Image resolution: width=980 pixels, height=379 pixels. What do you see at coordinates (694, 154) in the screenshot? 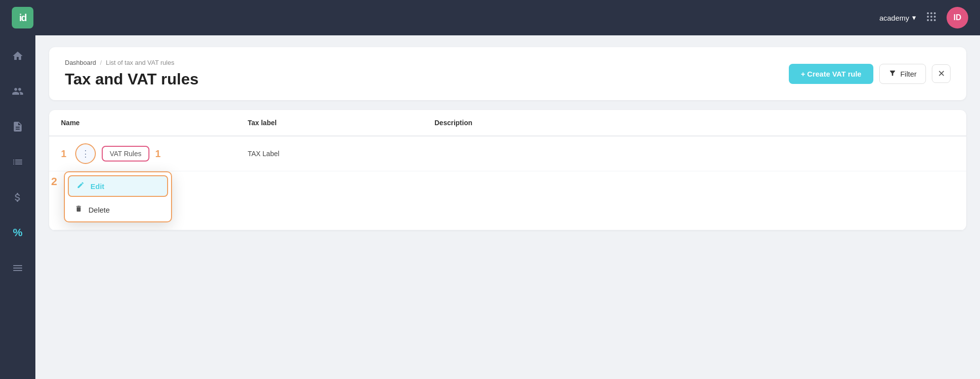
I see `row-description-cell` at bounding box center [694, 154].